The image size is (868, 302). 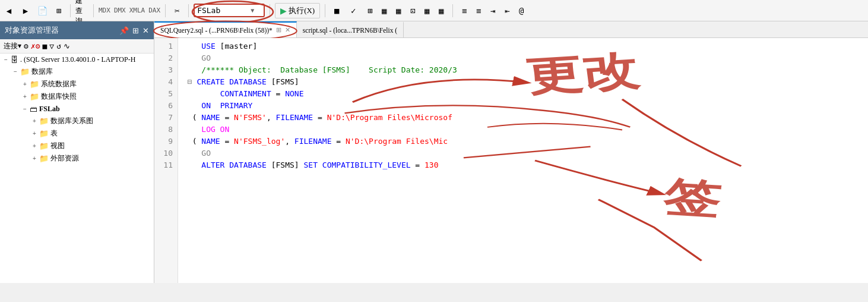 What do you see at coordinates (353, 11) in the screenshot?
I see `check-icon: ✓` at bounding box center [353, 11].